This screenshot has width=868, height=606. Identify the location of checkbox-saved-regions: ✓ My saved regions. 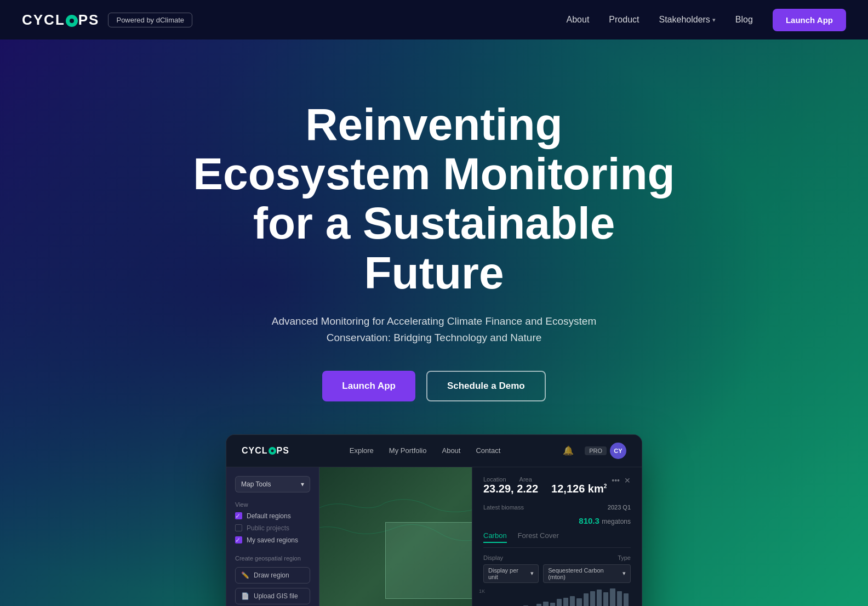
(273, 540).